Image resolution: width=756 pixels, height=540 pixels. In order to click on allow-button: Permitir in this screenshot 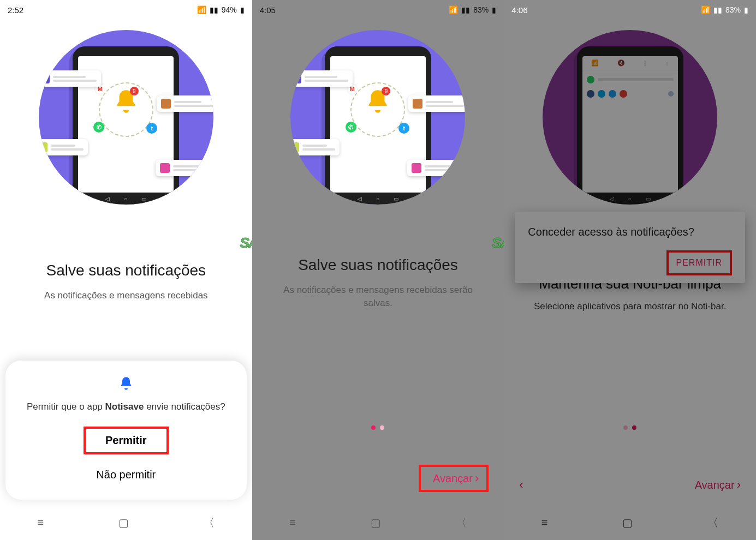, I will do `click(126, 441)`.